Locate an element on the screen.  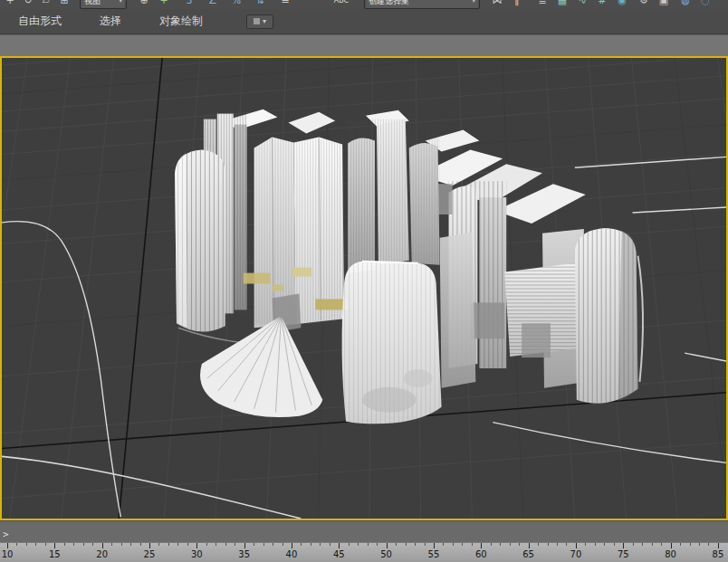
tab-object-paint: 对象绘制 is located at coordinates (181, 22).